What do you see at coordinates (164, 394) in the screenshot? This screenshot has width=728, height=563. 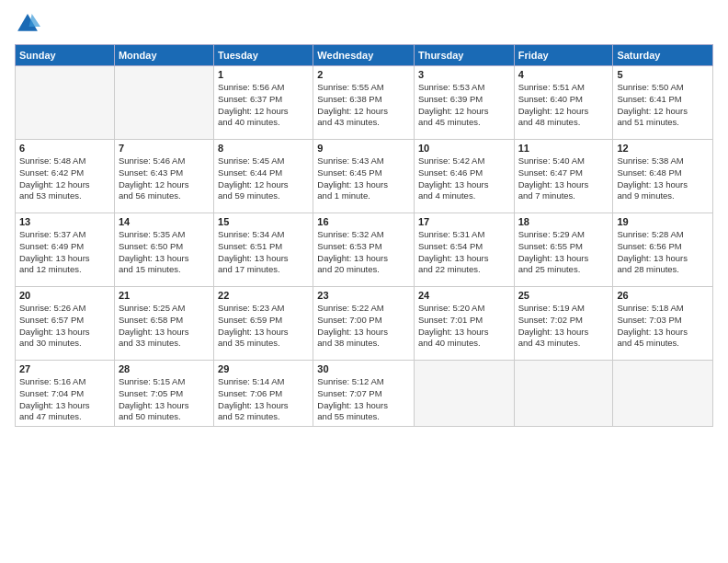 I see `calendar-cell: 28Sunrise: 5:15 AM Sunset: 7:05 PM Dayli…` at bounding box center [164, 394].